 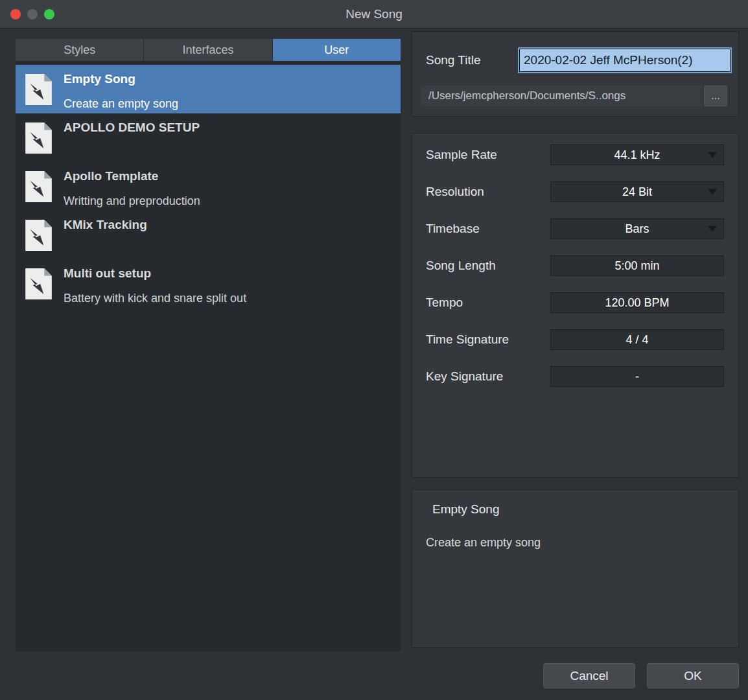 I want to click on tab-styles: Styles, so click(x=80, y=50).